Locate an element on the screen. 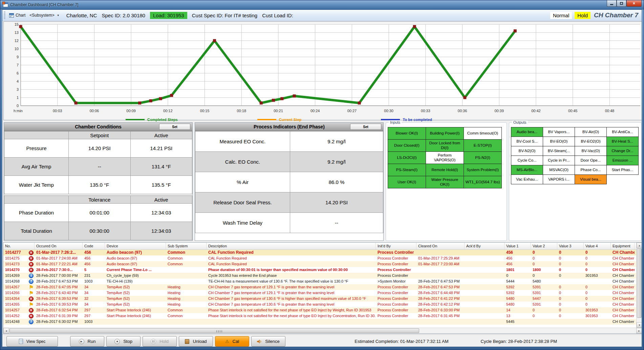 The height and width of the screenshot is (350, 644). alarm-row: 1014266⚑ 28-Feb-2017 6:43:40 PM 34 TempA… is located at coordinates (320, 293).